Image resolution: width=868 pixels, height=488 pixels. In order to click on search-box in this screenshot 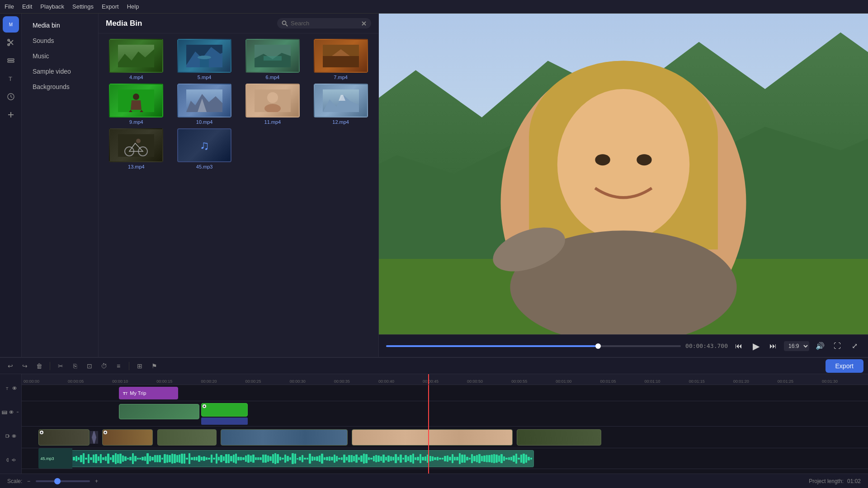, I will do `click(324, 23)`.